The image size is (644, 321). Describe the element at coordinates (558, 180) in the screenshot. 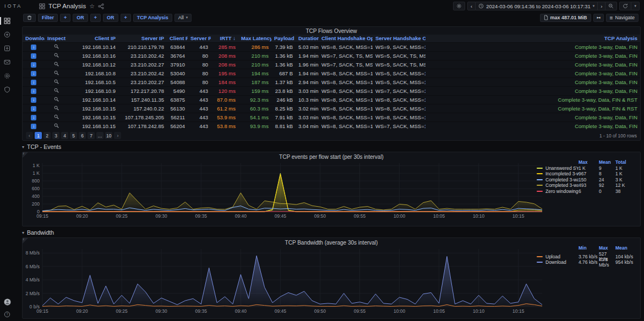

I see `legend-series-toggle: Completed 3-way -> RST` at that location.